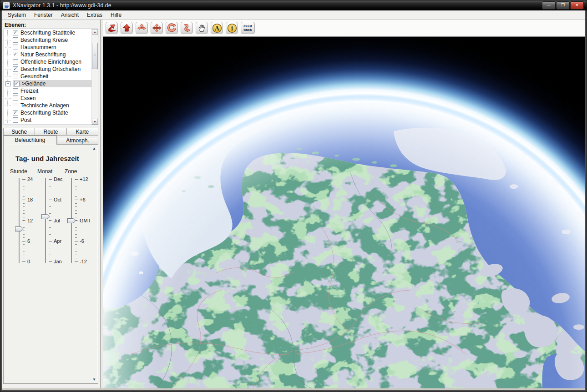 The width and height of the screenshot is (587, 392). What do you see at coordinates (45, 106) in the screenshot?
I see `layer-label: Technische Anlagen` at bounding box center [45, 106].